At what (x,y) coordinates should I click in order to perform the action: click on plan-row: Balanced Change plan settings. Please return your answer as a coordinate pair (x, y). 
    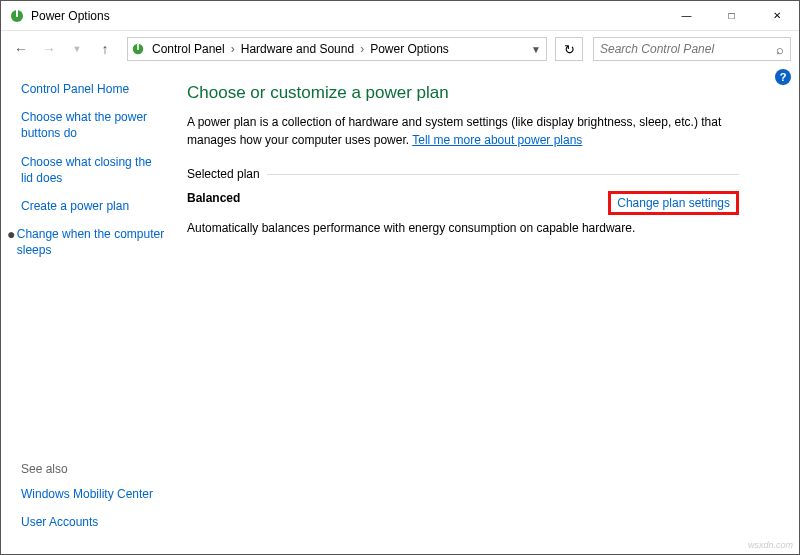
    Looking at the image, I should click on (463, 203).